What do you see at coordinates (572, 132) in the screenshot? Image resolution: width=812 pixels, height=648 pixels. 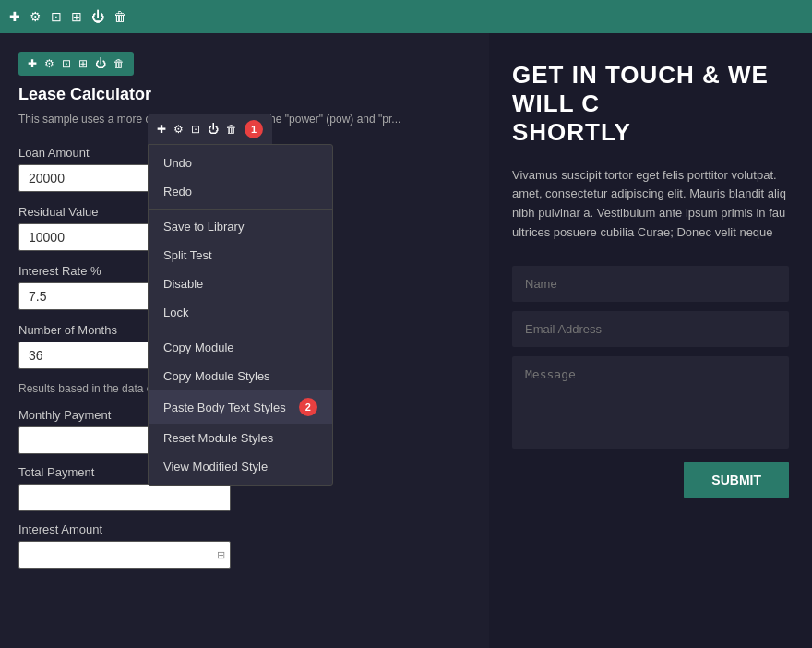 I see `contact-title-line2: SHORTLY` at bounding box center [572, 132].